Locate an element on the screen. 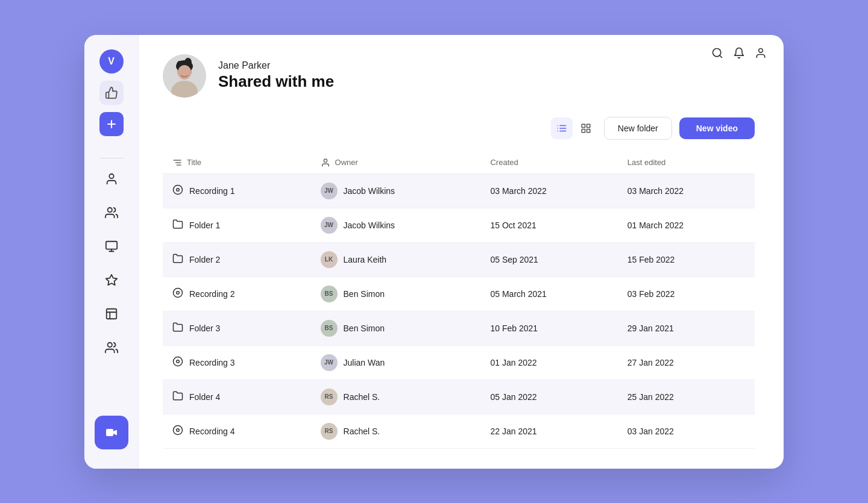 The width and height of the screenshot is (868, 503). cell-owner-0: JWJacob Wilkins is located at coordinates (396, 190).